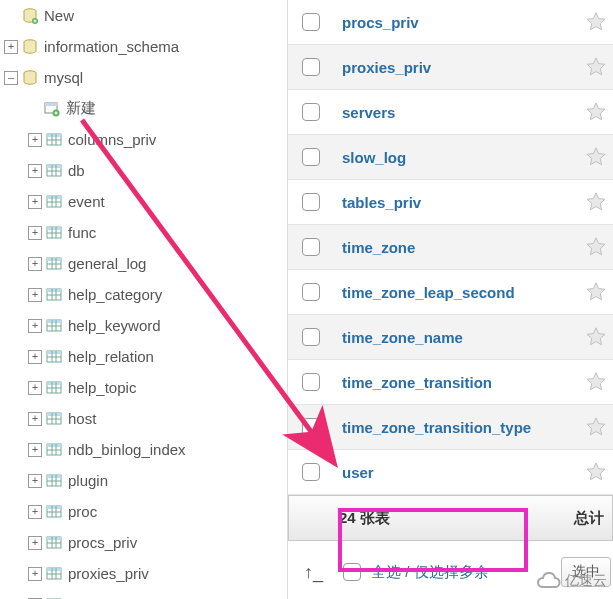  I want to click on table-row: user, so click(450, 472).